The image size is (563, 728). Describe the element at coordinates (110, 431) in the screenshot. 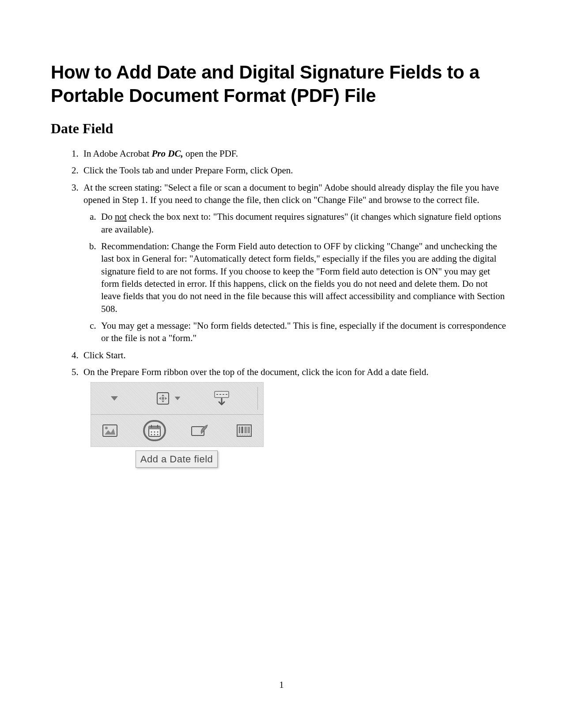

I see `toolbar-image-field-tool` at that location.